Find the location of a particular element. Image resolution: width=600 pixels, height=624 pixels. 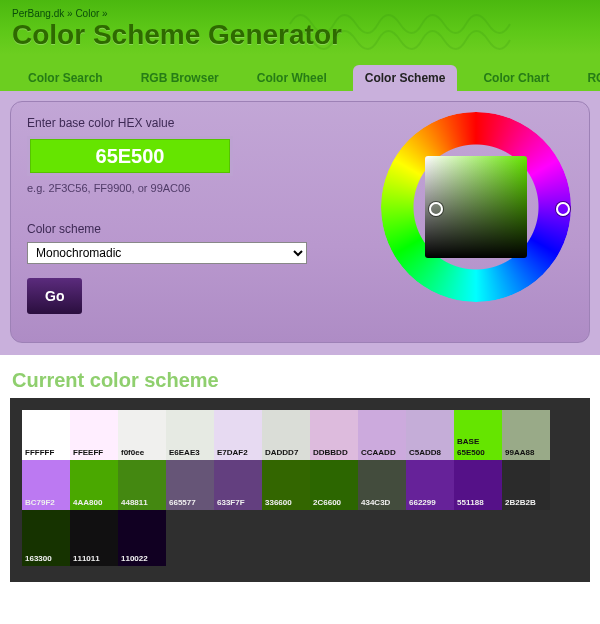

swatch: 110022 is located at coordinates (142, 538).